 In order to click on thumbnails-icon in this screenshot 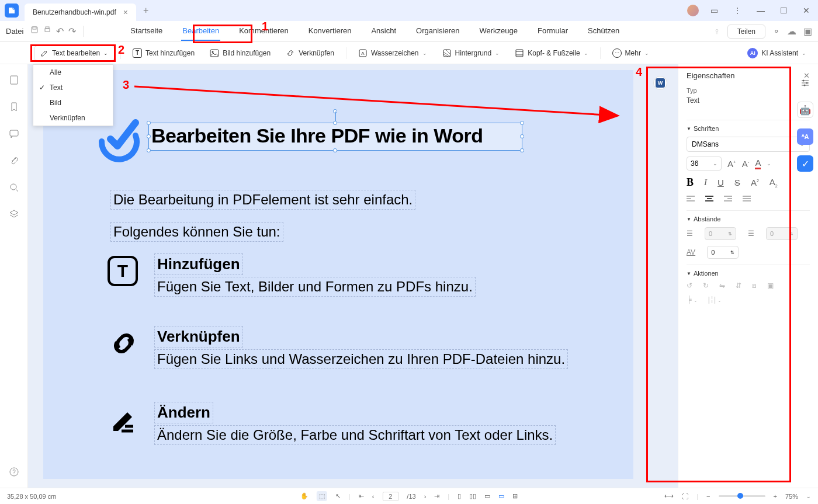, I will do `click(14, 81)`.